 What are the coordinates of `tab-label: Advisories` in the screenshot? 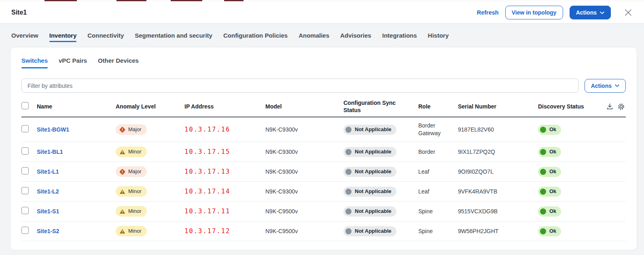 It's located at (356, 36).